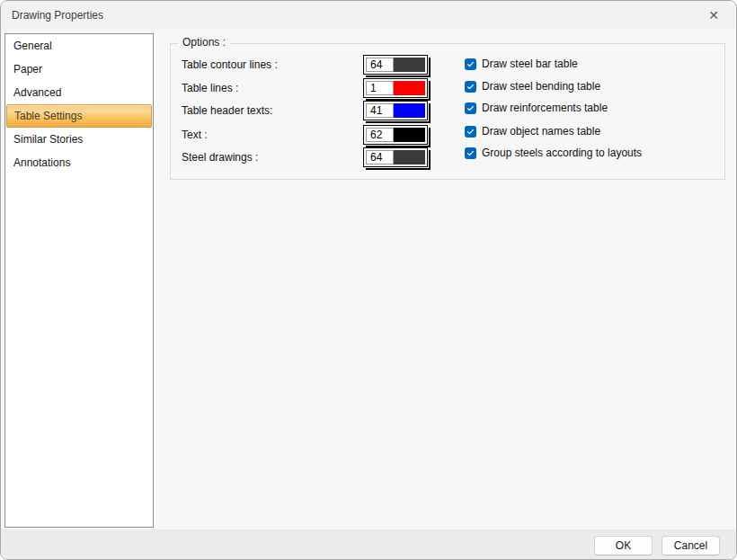 The width and height of the screenshot is (737, 560). What do you see at coordinates (395, 111) in the screenshot?
I see `table-header-texts-control: 41` at bounding box center [395, 111].